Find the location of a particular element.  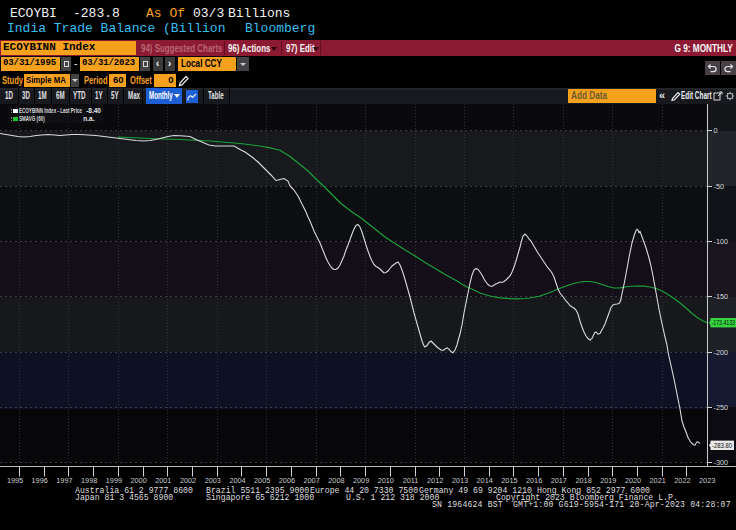

svg-text: -50 is located at coordinates (720, 186).